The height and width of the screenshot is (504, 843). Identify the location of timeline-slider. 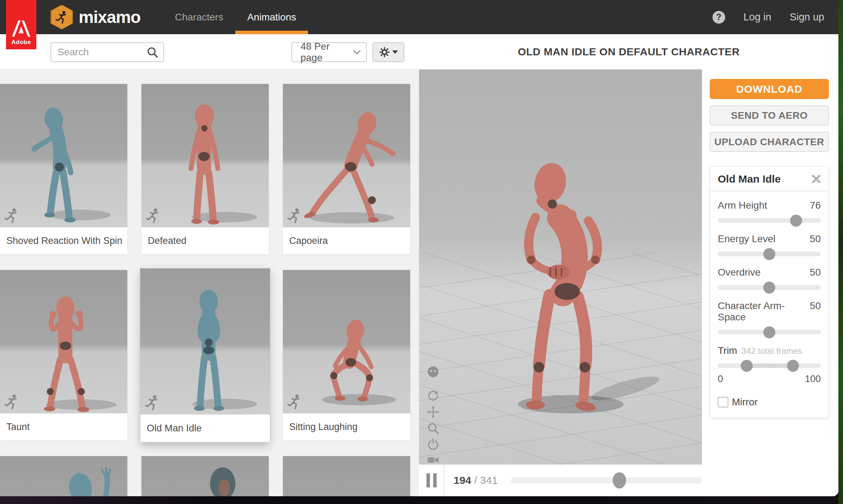
(606, 480).